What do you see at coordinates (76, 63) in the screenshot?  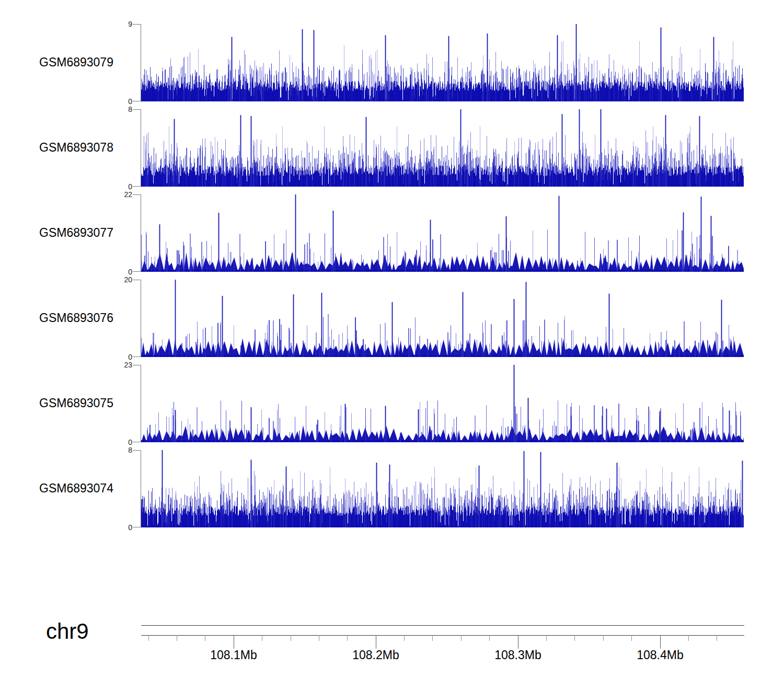 I see `track-label: GSM6893079` at bounding box center [76, 63].